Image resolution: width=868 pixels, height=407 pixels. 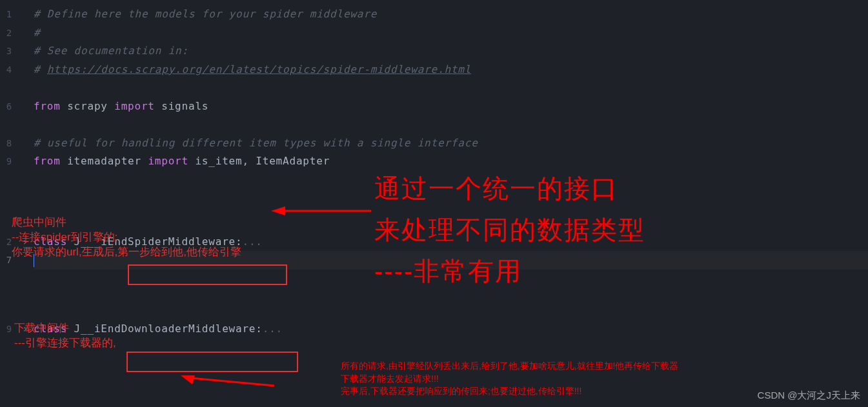 What do you see at coordinates (450, 143) in the screenshot?
I see `comment-line: # useful for handling different item typ…` at bounding box center [450, 143].